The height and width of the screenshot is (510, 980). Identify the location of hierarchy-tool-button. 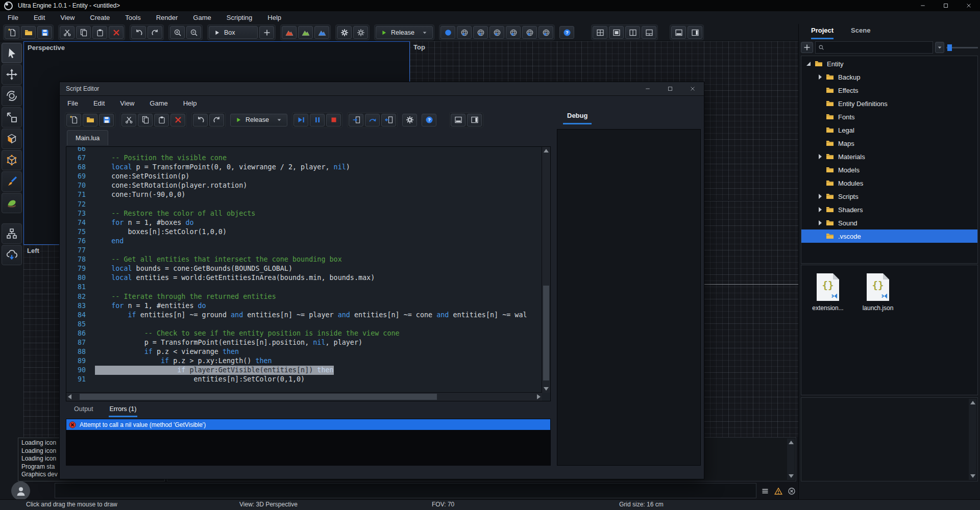
(12, 234).